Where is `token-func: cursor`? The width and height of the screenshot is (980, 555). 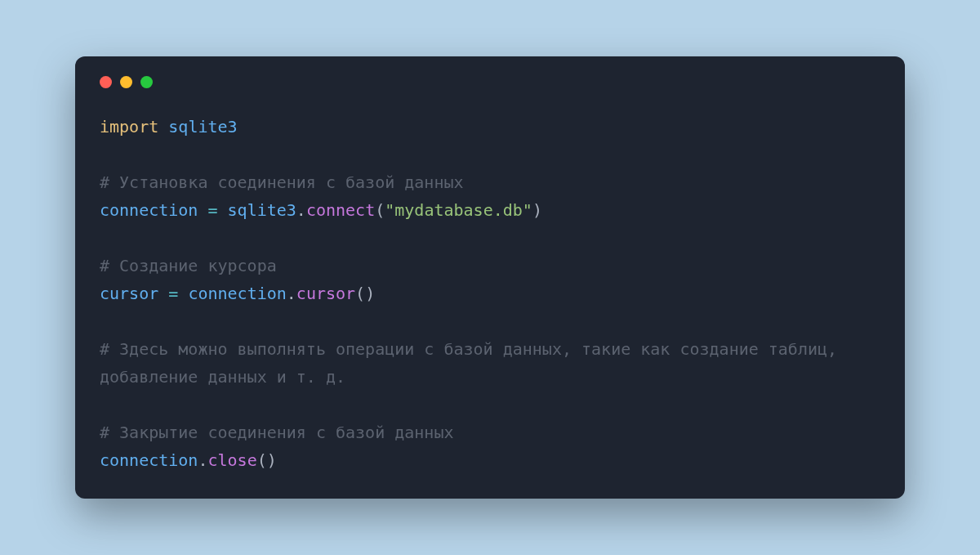
token-func: cursor is located at coordinates (326, 293).